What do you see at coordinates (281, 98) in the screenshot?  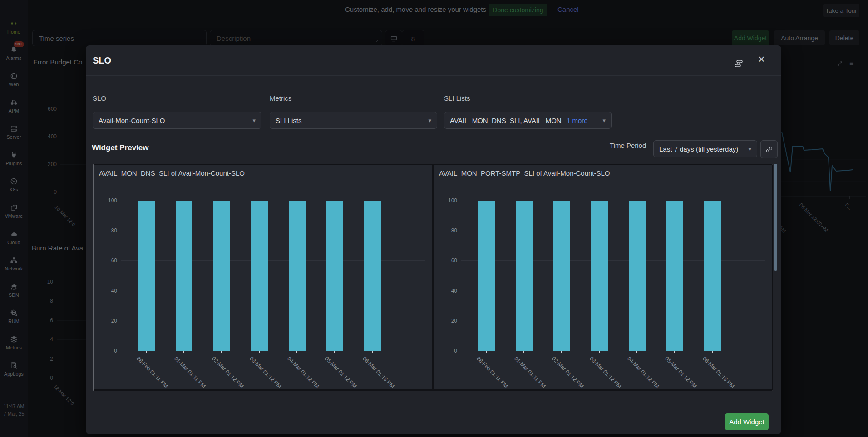 I see `metrics-field-label: Metrics` at bounding box center [281, 98].